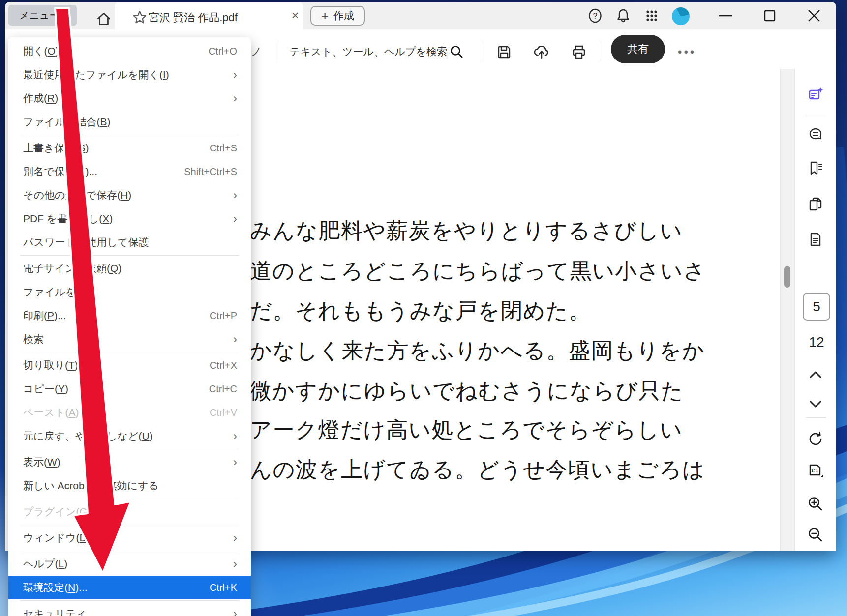 The width and height of the screenshot is (847, 616). What do you see at coordinates (337, 16) in the screenshot?
I see `create-button: + 作成` at bounding box center [337, 16].